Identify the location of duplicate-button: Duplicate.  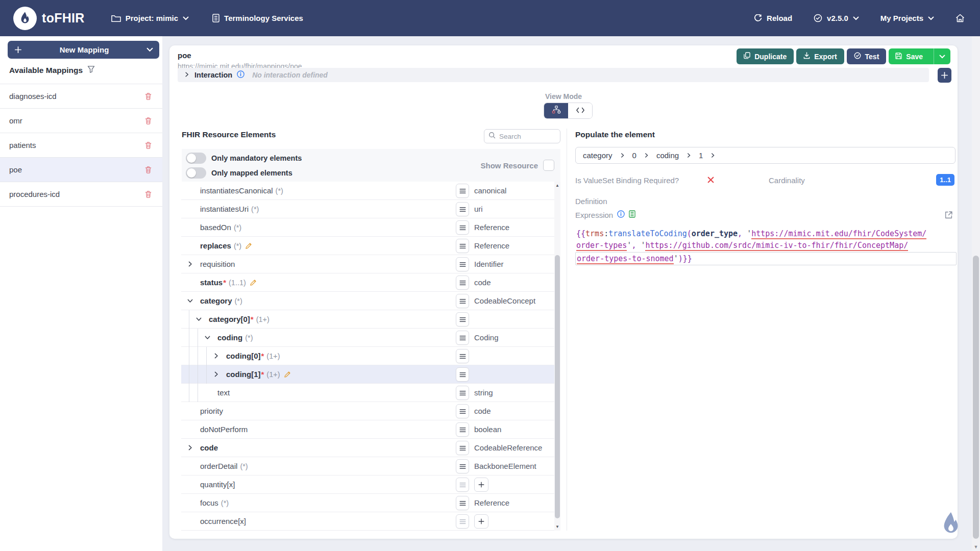
(765, 56).